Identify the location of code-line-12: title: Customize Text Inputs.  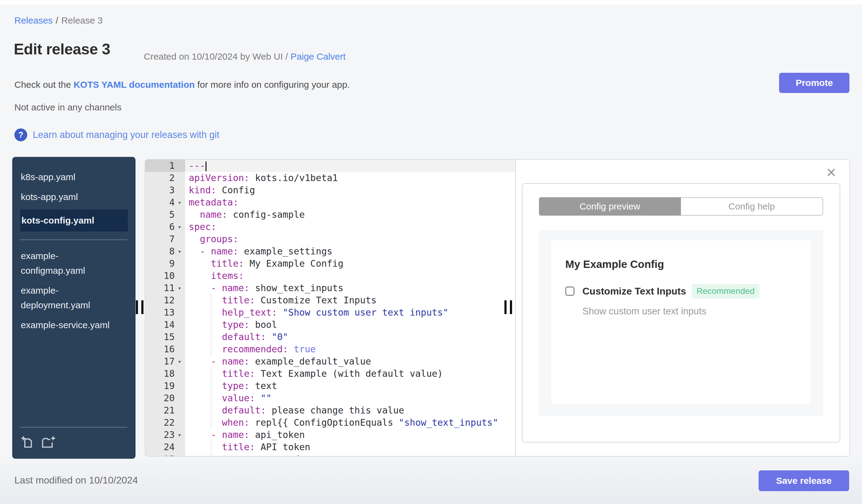
(350, 300).